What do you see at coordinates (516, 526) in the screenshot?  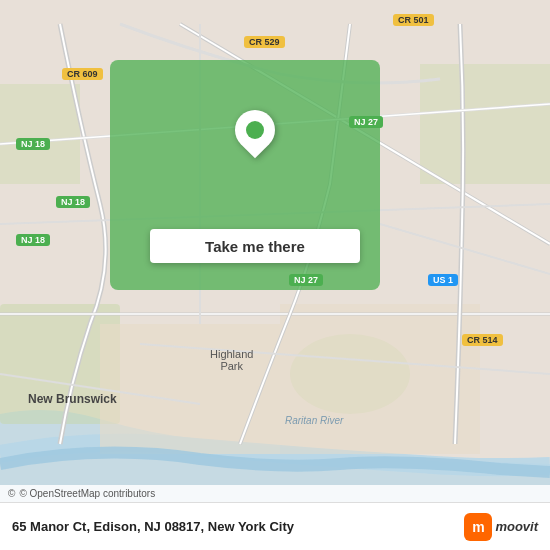 I see `moovit-text: moovit` at bounding box center [516, 526].